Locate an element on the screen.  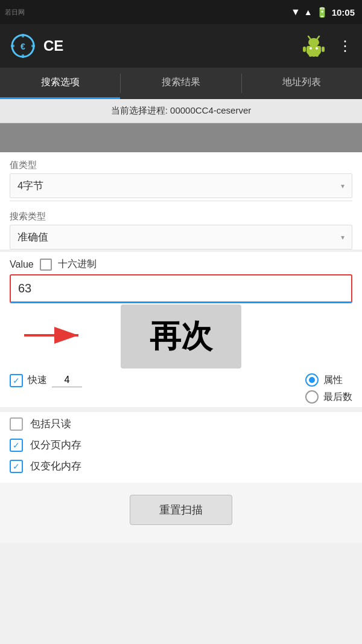
value-type-value: 4字节 is located at coordinates (30, 186).